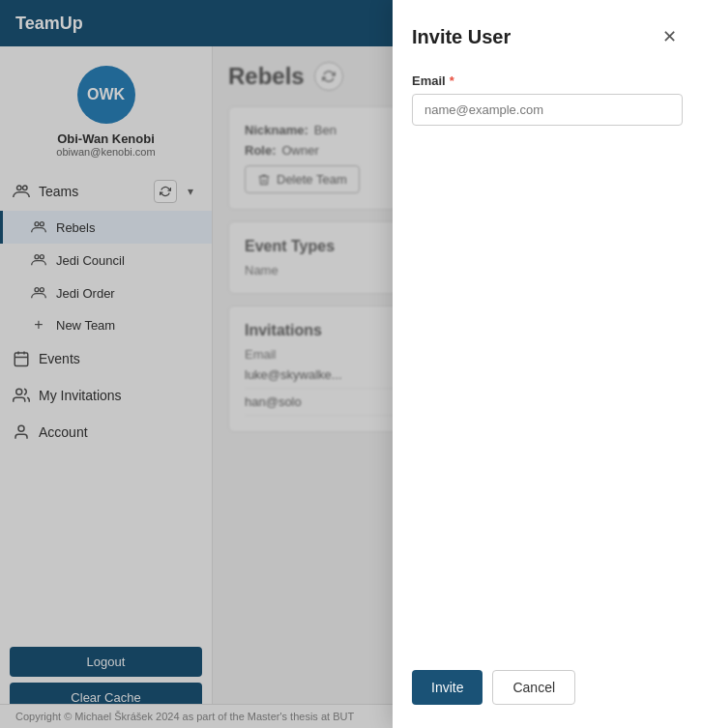 The width and height of the screenshot is (702, 728). I want to click on modal-close-button: ✕, so click(669, 37).